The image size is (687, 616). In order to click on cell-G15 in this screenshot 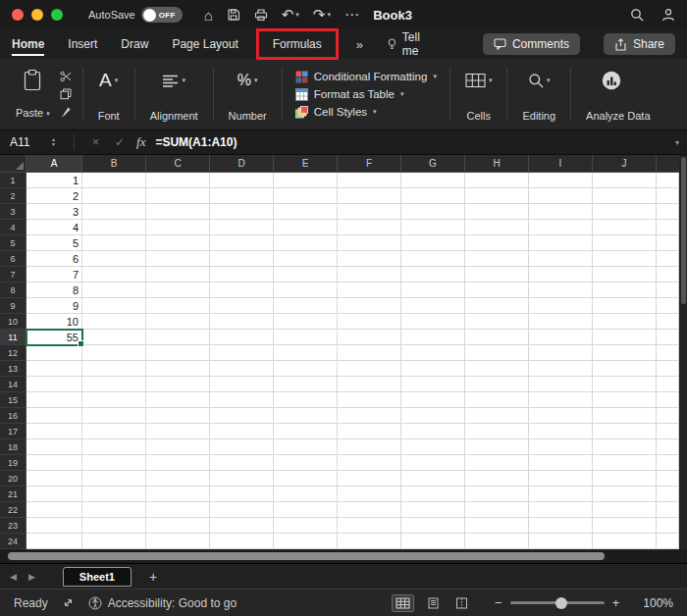, I will do `click(434, 400)`.